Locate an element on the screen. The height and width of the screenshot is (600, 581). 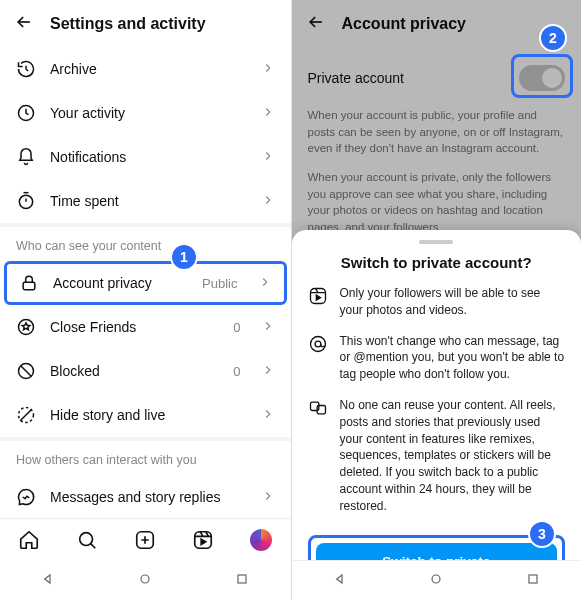
bullet-text: No one can reuse your content. All reels… is located at coordinates (453, 456).